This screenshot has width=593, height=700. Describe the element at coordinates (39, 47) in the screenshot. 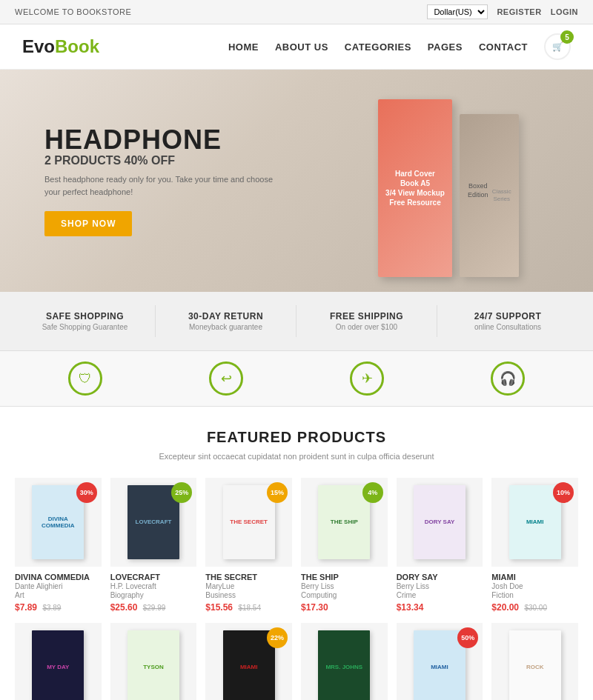

I see `logo-evo: Evo` at that location.